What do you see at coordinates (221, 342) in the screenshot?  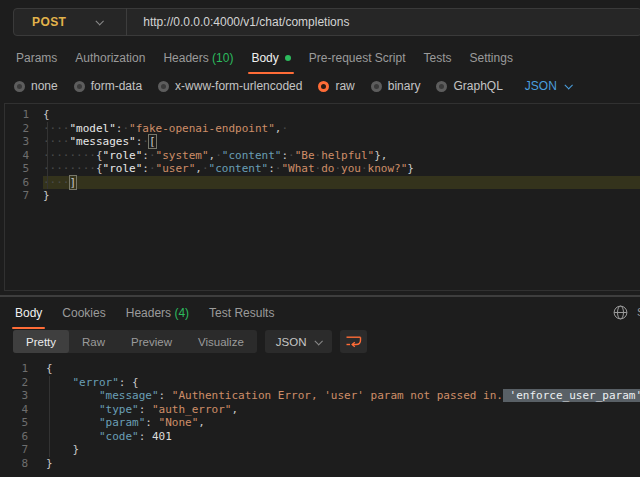 I see `view-visualize-button: Visualize` at bounding box center [221, 342].